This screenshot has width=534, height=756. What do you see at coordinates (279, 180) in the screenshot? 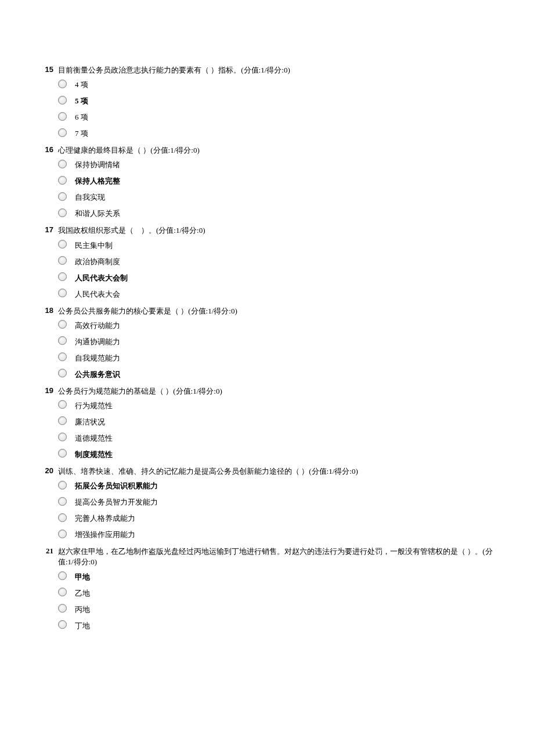
I see `option-row: 保持人格完整` at bounding box center [279, 180].